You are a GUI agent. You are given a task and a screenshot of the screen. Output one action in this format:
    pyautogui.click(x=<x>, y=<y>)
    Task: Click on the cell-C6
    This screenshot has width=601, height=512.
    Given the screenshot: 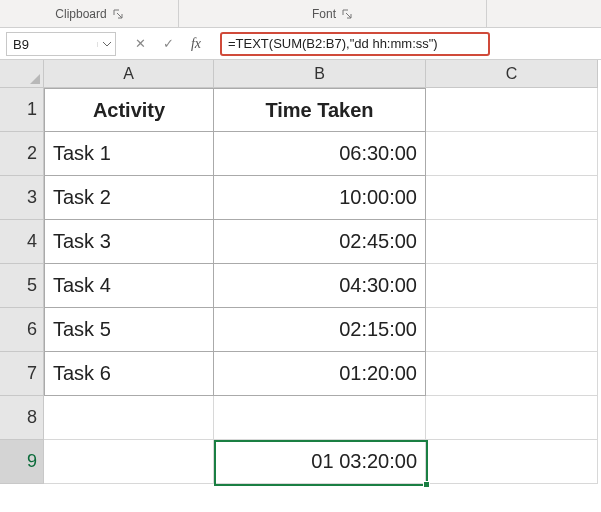 What is the action you would take?
    pyautogui.click(x=512, y=330)
    